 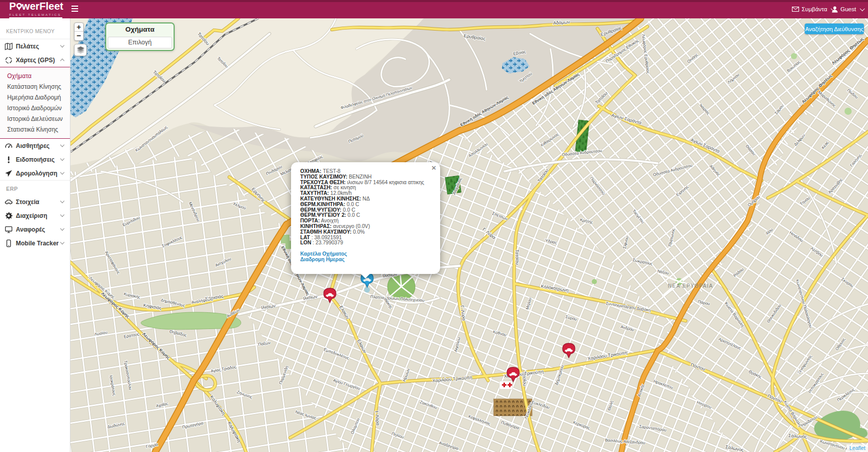 What do you see at coordinates (317, 188) in the screenshot?
I see `popup-row-label: ΚΑΤΑΣΤΑΣΗ:` at bounding box center [317, 188].